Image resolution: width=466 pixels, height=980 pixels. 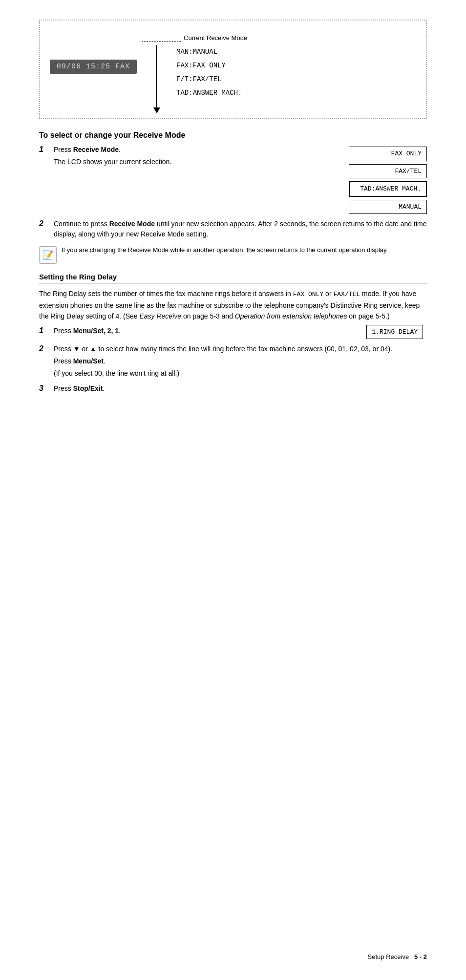 What do you see at coordinates (225, 250) in the screenshot?
I see `note-text: If you are changing the Receive Mode whi…` at bounding box center [225, 250].